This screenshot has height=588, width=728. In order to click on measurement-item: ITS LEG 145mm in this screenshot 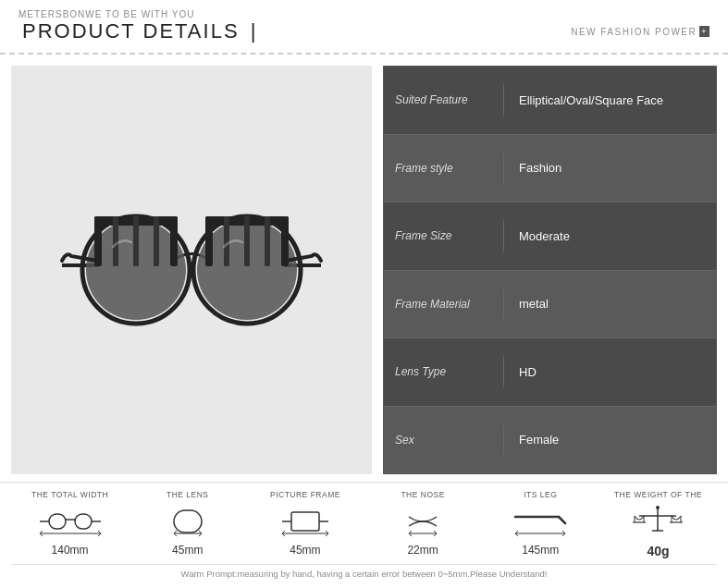, I will do `click(540, 523)`.